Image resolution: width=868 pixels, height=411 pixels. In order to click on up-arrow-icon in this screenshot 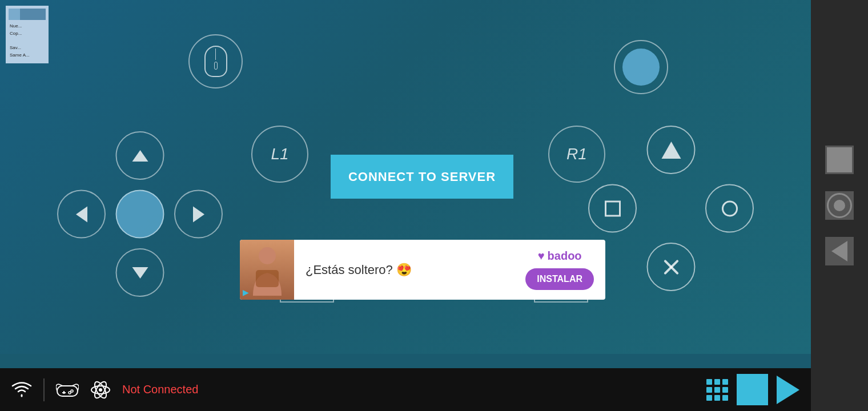, I will do `click(140, 156)`.